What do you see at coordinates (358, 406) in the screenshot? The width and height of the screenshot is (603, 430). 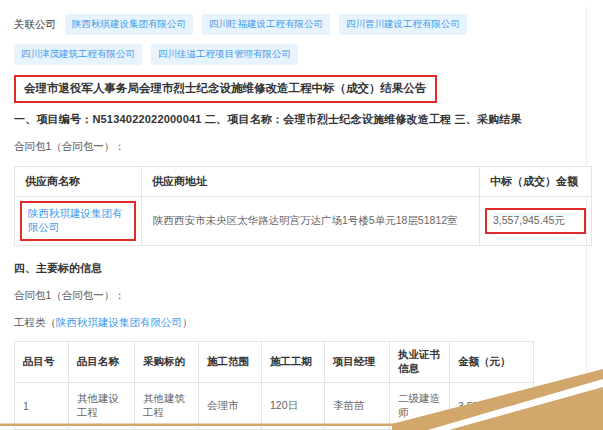 I see `project-manager-cell: 李苗苗` at bounding box center [358, 406].